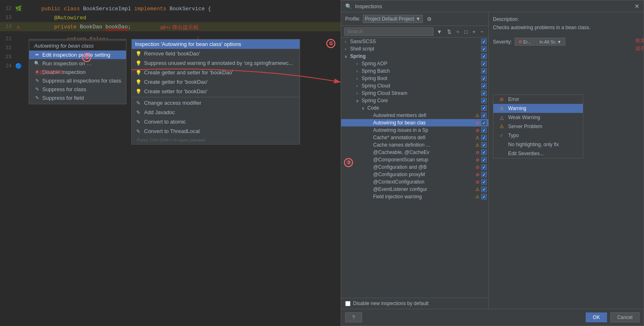  I want to click on autowiring-bean-check: ✓, so click(484, 123).